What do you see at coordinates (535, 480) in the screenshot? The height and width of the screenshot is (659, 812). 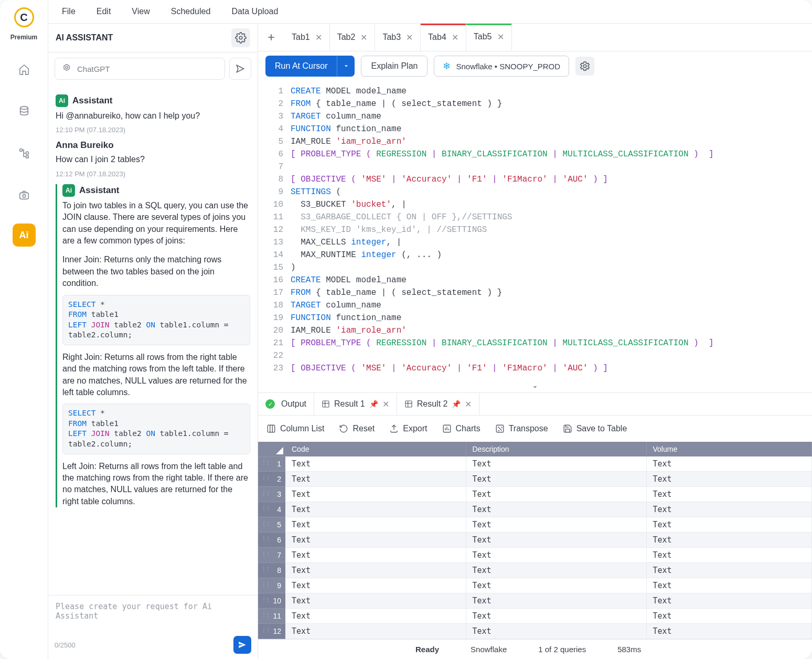 I see `table-row: 2TextTextText` at bounding box center [535, 480].